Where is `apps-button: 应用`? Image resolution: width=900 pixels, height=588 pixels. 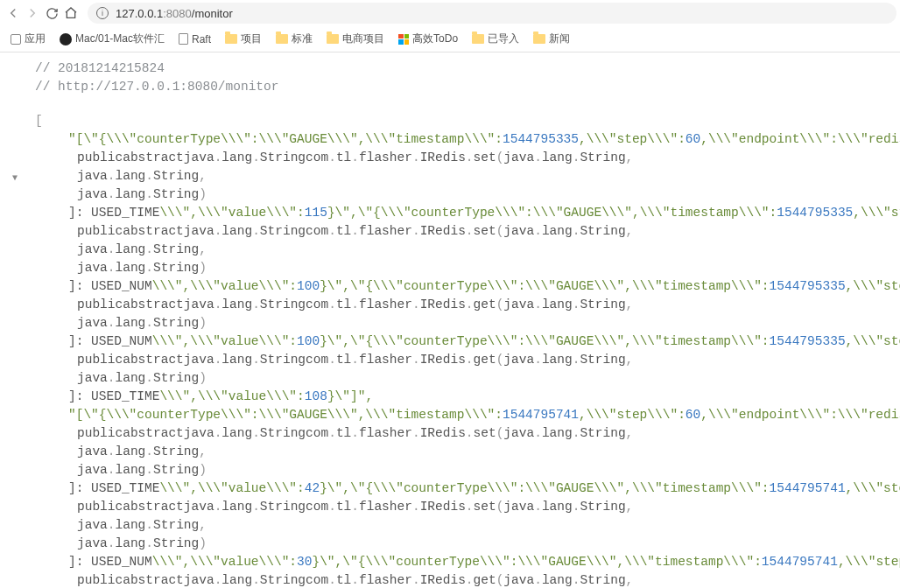 apps-button: 应用 is located at coordinates (28, 38).